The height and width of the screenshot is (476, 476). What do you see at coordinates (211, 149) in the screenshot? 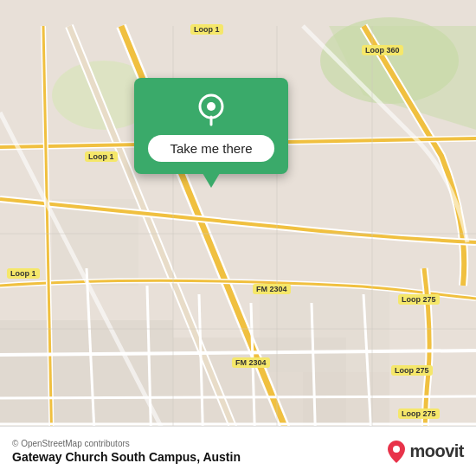
I see `take-me-there-button: Take me there` at bounding box center [211, 149].